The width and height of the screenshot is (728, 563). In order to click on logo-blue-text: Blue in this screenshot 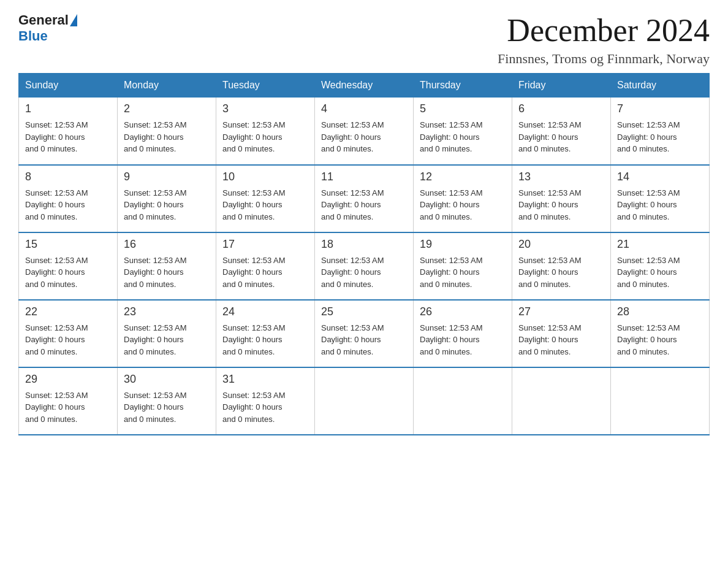, I will do `click(33, 36)`.